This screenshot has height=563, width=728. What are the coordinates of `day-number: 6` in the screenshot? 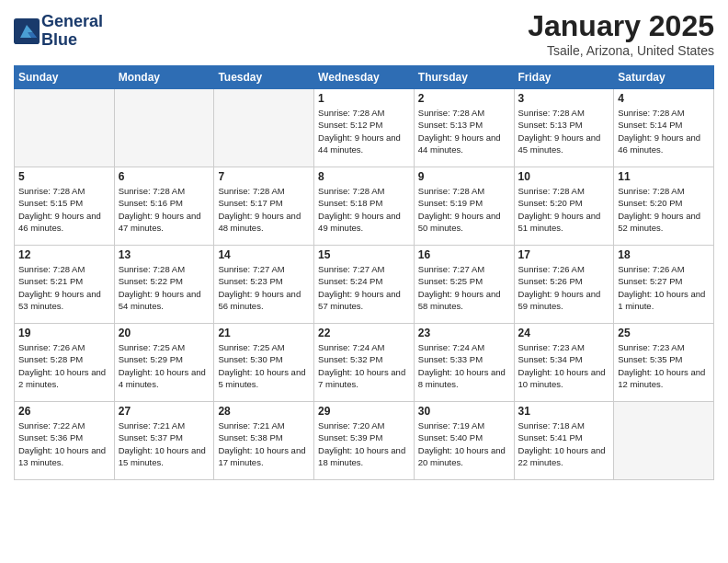 It's located at (165, 177).